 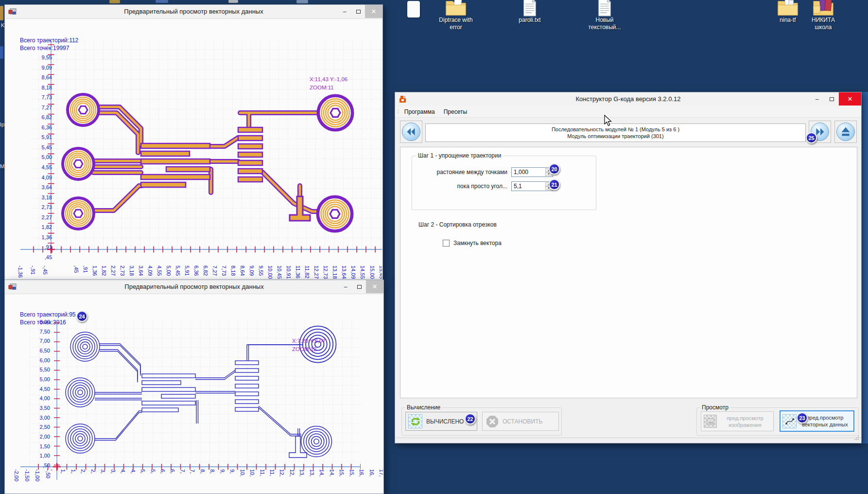 I want to click on x-tick-label: 11,, so click(x=272, y=481).